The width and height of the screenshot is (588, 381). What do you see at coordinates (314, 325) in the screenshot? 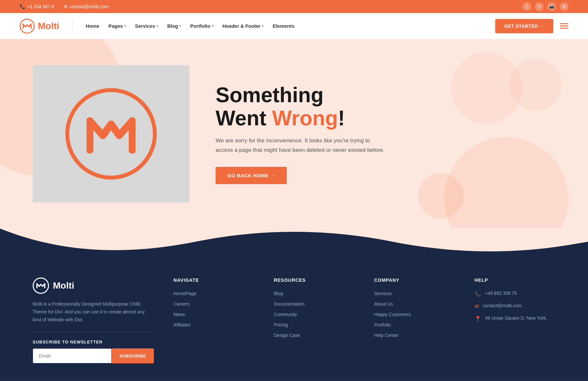
I see `list-item: Pricing` at bounding box center [314, 325].